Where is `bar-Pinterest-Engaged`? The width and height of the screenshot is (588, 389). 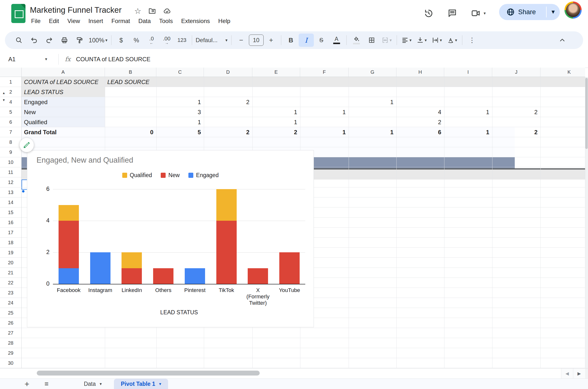 bar-Pinterest-Engaged is located at coordinates (195, 276).